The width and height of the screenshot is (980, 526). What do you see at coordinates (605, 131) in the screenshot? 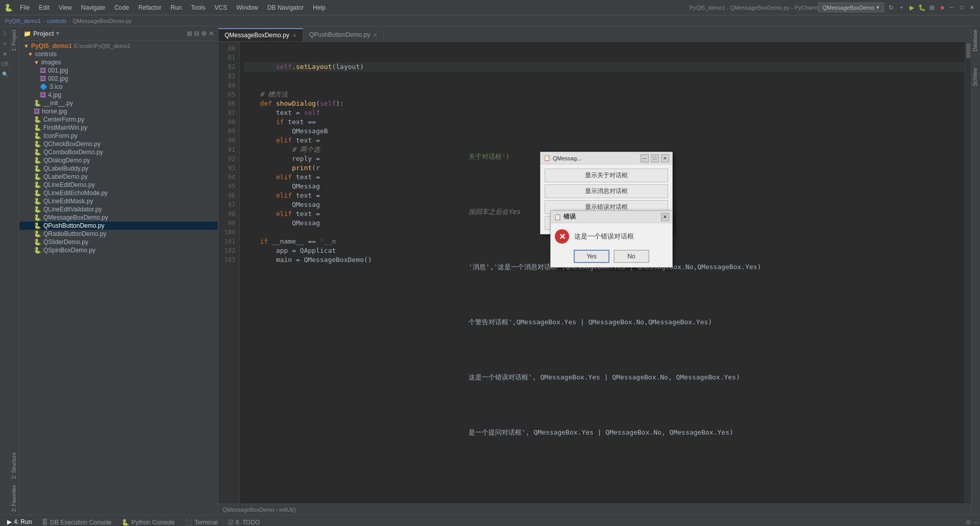
I see `code-line-89: QMessageB` at bounding box center [605, 131].